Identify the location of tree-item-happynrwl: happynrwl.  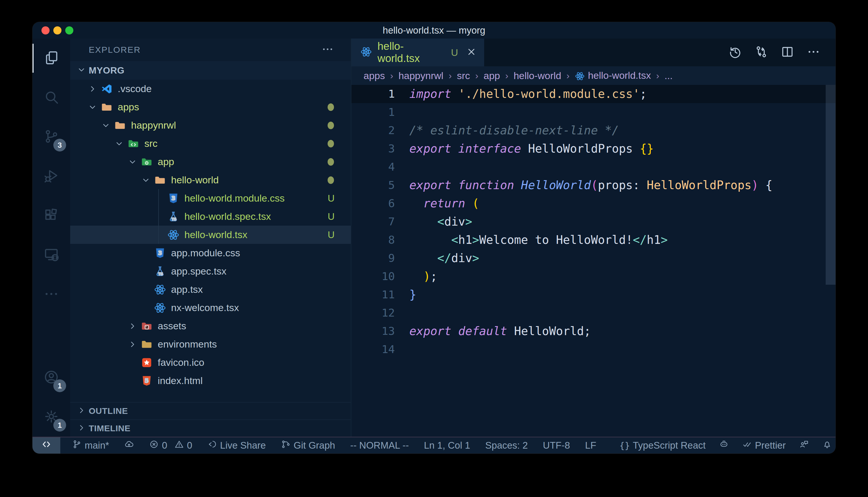
(210, 125).